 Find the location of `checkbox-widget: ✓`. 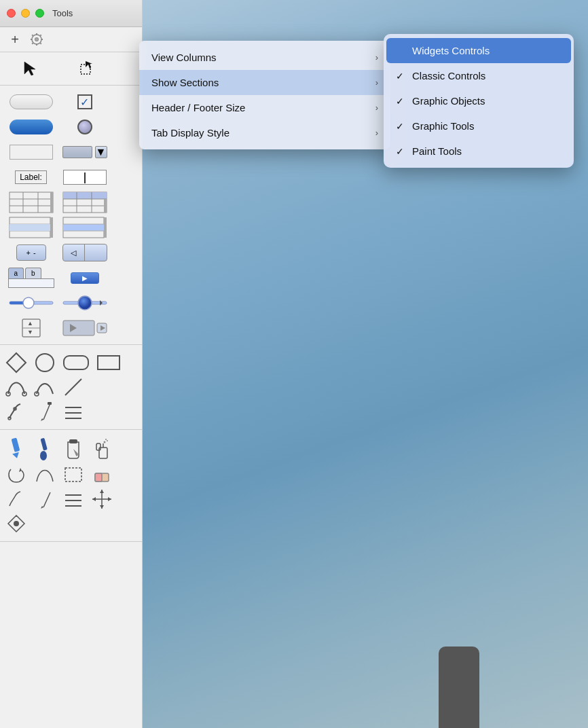

checkbox-widget: ✓ is located at coordinates (84, 102).